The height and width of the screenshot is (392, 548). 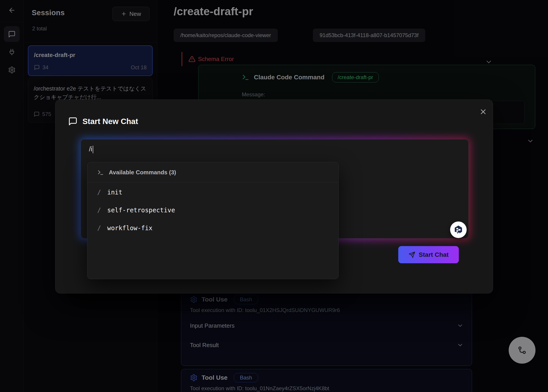 I want to click on commands-dropdown: Available Commands (3) / init / self-ret…, so click(x=213, y=221).